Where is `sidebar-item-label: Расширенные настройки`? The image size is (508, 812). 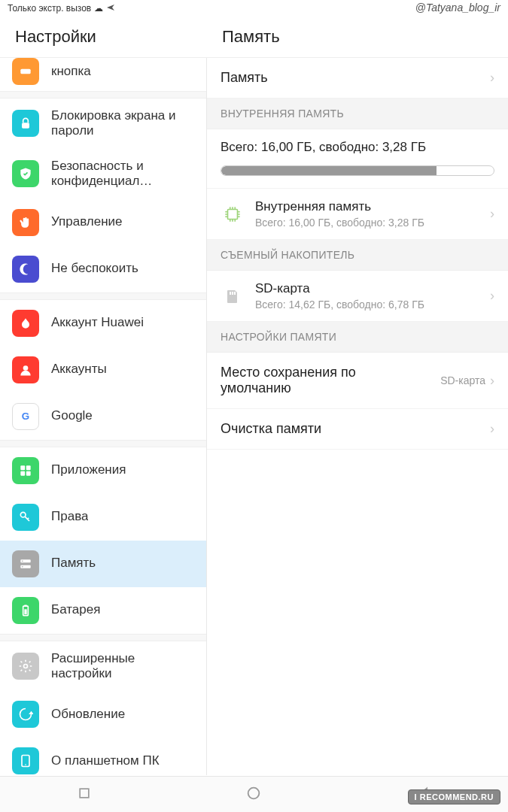 sidebar-item-label: Расширенные настройки is located at coordinates (123, 666).